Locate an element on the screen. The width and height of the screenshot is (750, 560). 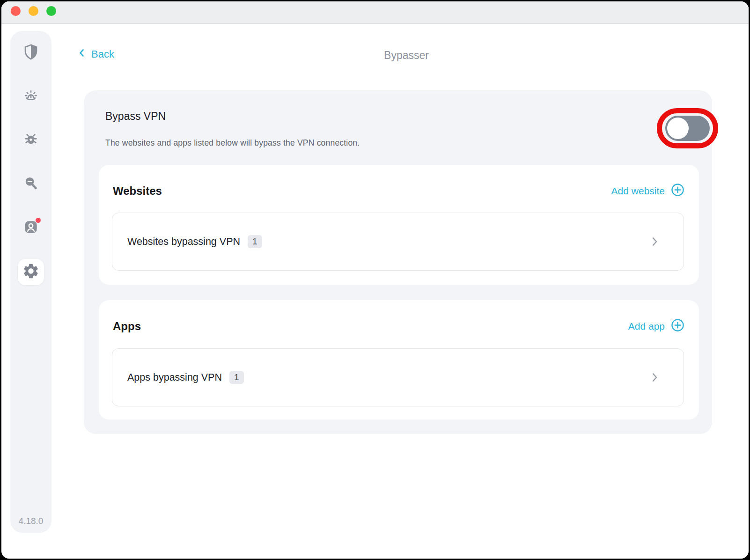
zoom-window-button is located at coordinates (51, 11).